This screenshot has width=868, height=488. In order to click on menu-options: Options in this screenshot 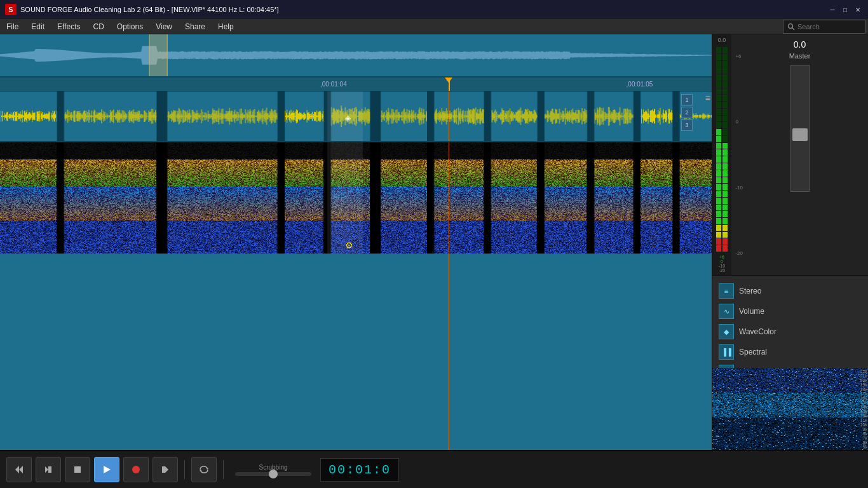, I will do `click(130, 27)`.